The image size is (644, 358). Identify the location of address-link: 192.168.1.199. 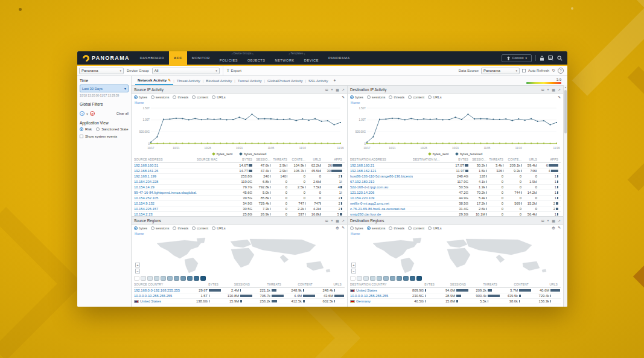
(145, 176).